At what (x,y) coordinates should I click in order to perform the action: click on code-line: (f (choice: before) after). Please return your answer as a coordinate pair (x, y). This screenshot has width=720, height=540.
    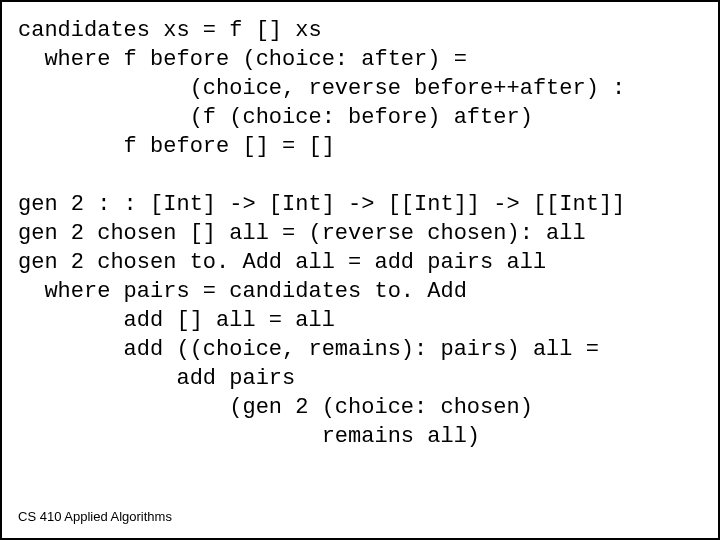
    Looking at the image, I should click on (276, 118).